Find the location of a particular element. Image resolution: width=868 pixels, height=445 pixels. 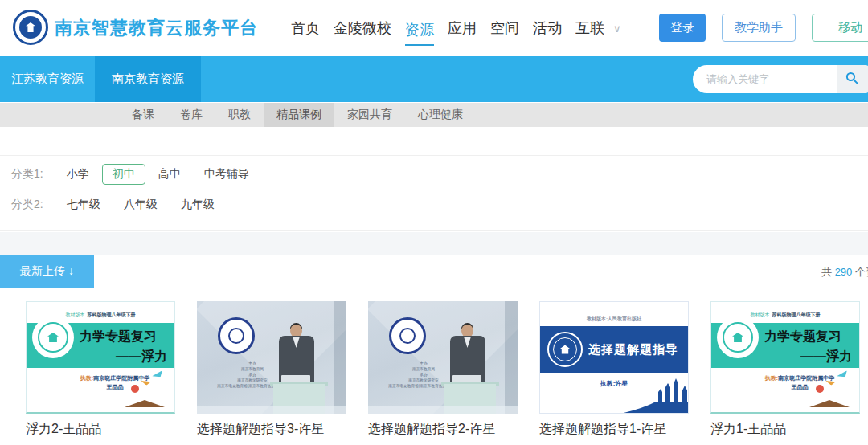

filter-exam-coaching: 中考辅导 is located at coordinates (227, 174).